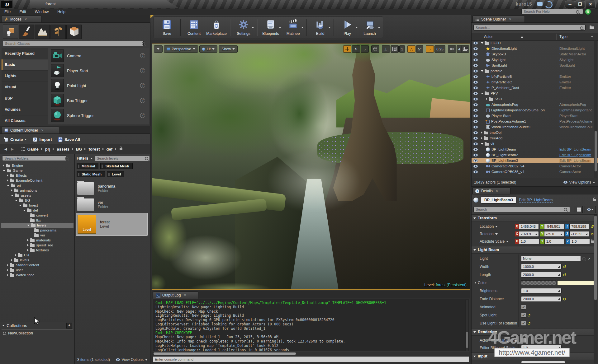 This screenshot has width=598, height=364. Describe the element at coordinates (495, 291) in the screenshot. I see `property-label: Brightness` at that location.